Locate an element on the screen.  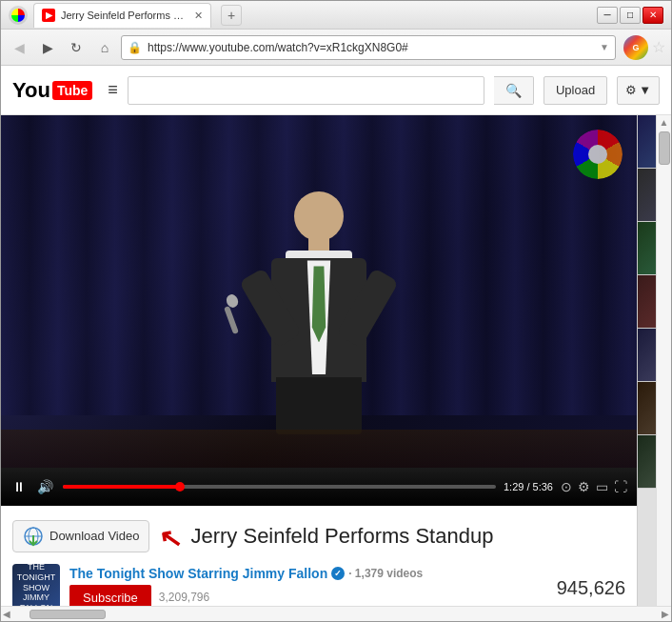
download-icon is located at coordinates (33, 536).